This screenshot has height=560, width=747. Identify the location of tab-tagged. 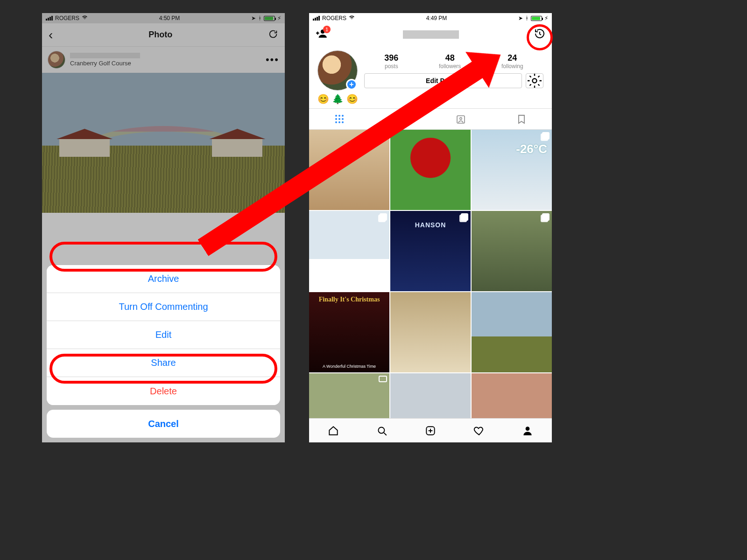
(461, 119).